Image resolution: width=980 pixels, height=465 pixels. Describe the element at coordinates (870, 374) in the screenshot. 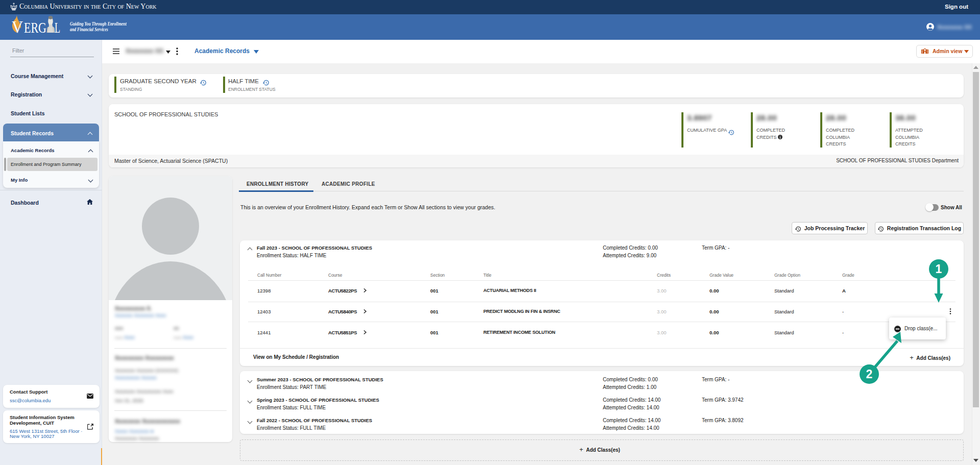

I see `svg-text: 2` at that location.